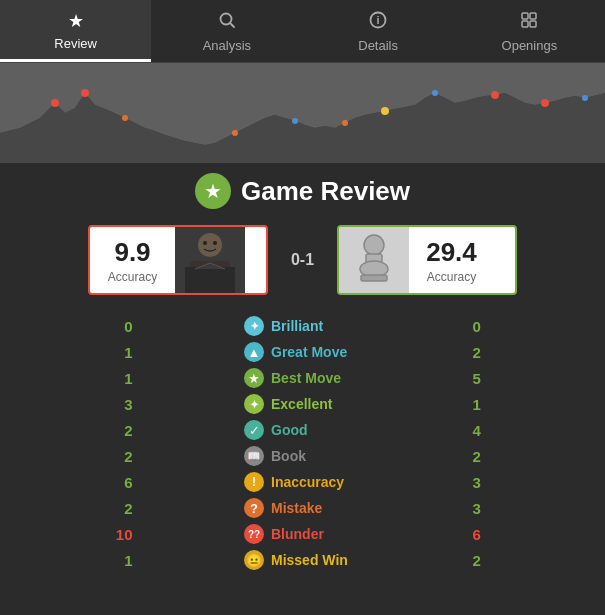 The width and height of the screenshot is (605, 615). What do you see at coordinates (132, 252) in the screenshot?
I see `left-accuracy-number: 9.9` at bounding box center [132, 252].